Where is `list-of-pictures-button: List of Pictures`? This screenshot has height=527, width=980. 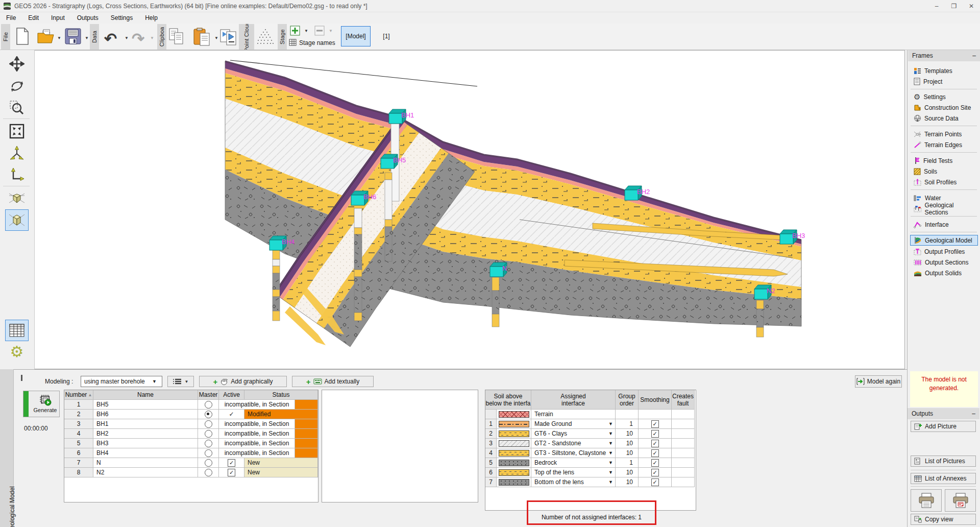
list-of-pictures-button: List of Pictures is located at coordinates (943, 461).